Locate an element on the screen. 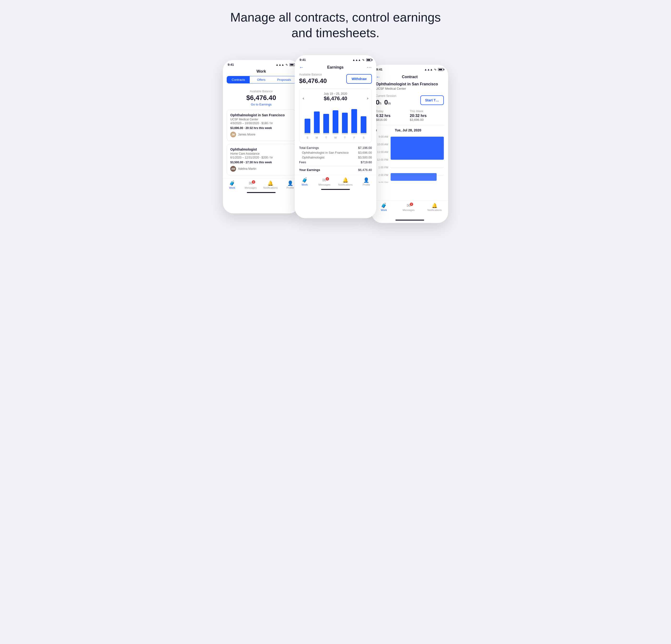  battery-icon-center is located at coordinates (369, 60).